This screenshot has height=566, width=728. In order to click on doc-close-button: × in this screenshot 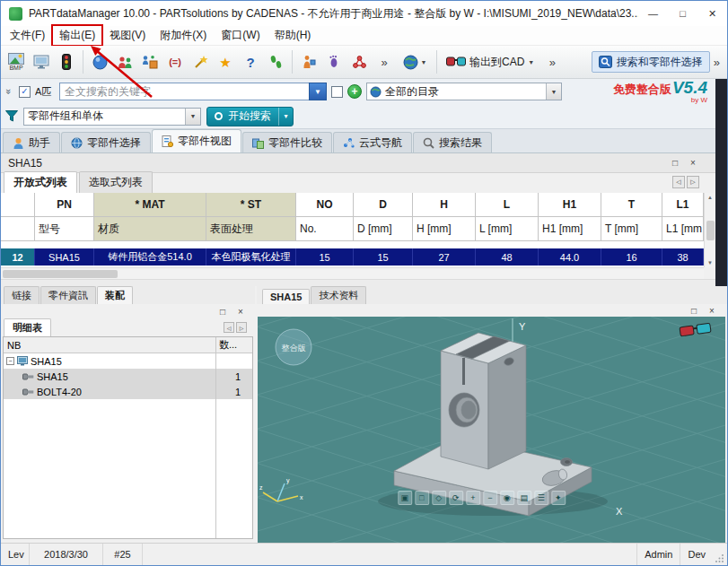, I will do `click(693, 163)`.